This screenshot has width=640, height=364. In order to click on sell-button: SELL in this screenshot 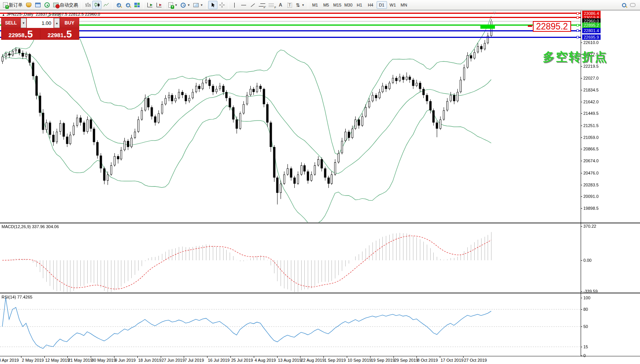, I will do `click(11, 23)`.